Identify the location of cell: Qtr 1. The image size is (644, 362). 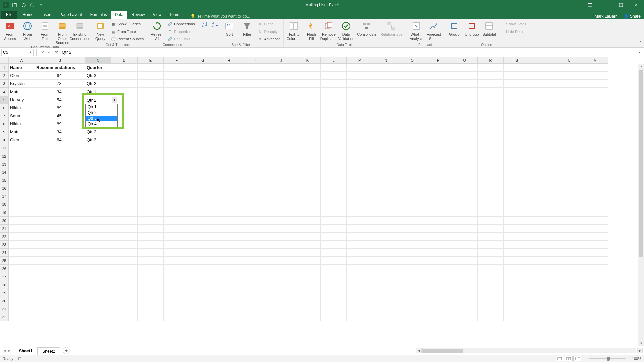
(98, 92).